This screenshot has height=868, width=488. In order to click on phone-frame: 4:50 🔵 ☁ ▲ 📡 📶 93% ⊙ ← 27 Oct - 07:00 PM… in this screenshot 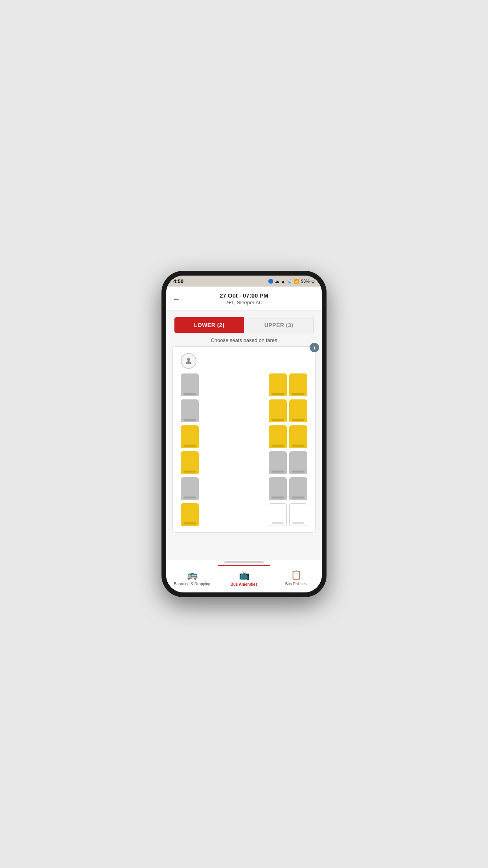, I will do `click(244, 434)`.